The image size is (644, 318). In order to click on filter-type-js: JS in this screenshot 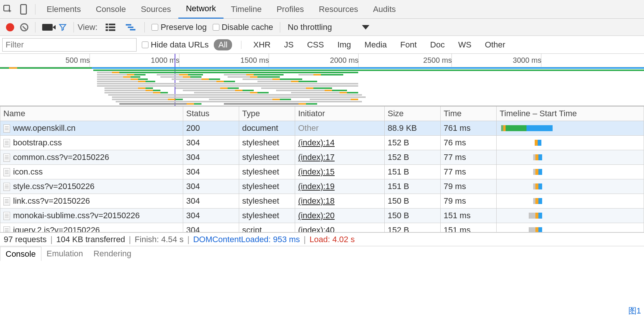, I will do `click(289, 45)`.